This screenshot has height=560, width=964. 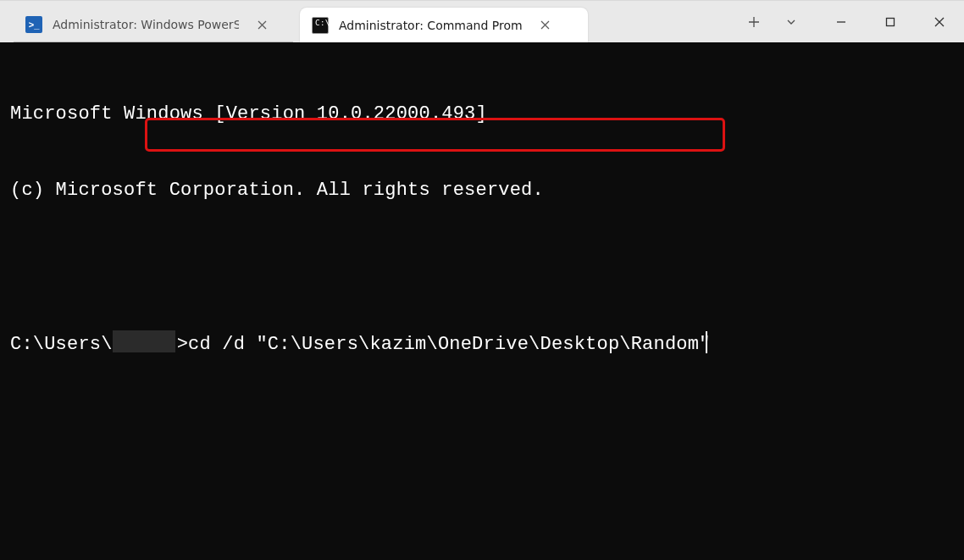 I want to click on tab-cmd: C:\ Administrator: Command Prom, so click(x=444, y=25).